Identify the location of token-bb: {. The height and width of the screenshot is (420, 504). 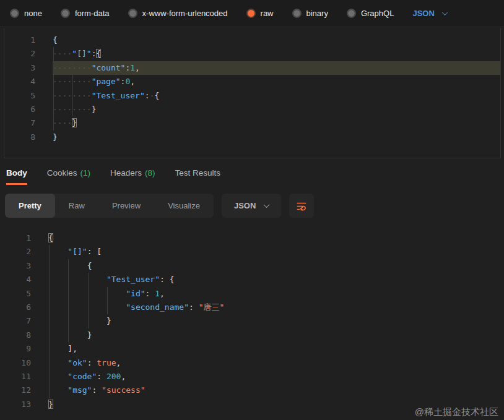
(51, 238).